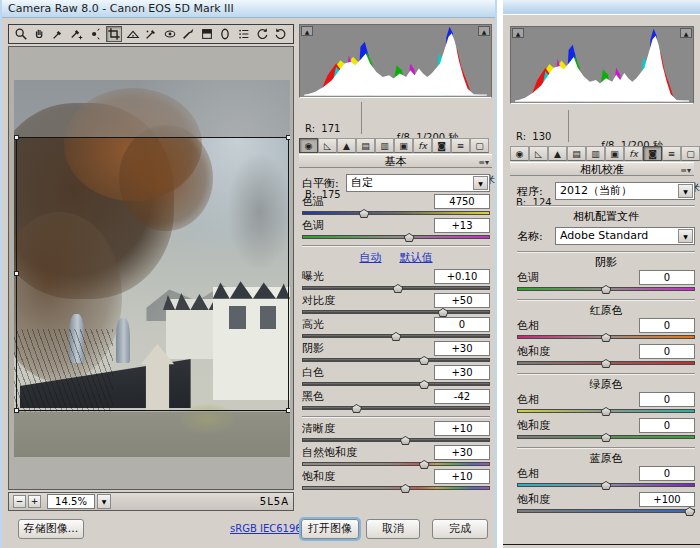 This screenshot has height=548, width=700. Describe the element at coordinates (396, 237) in the screenshot. I see `tint-track` at that location.